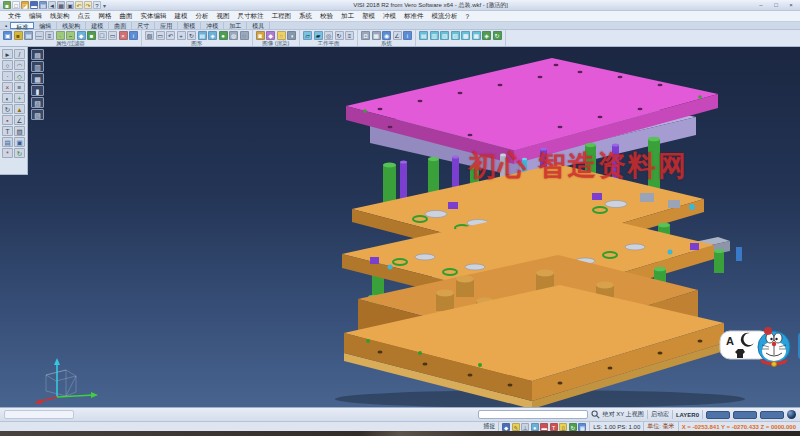  What do you see at coordinates (144, 26) in the screenshot?
I see `tab-5: 尺寸` at bounding box center [144, 26].